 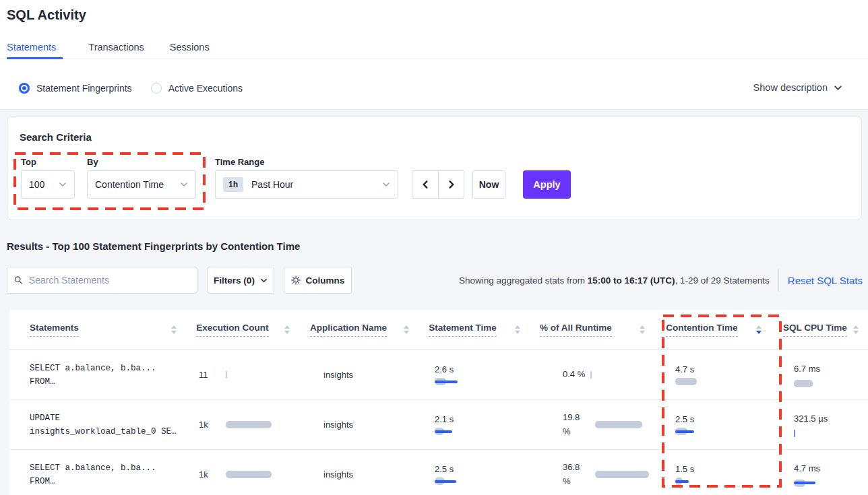 I want to click on filters-label: Filters (0), so click(x=235, y=280).